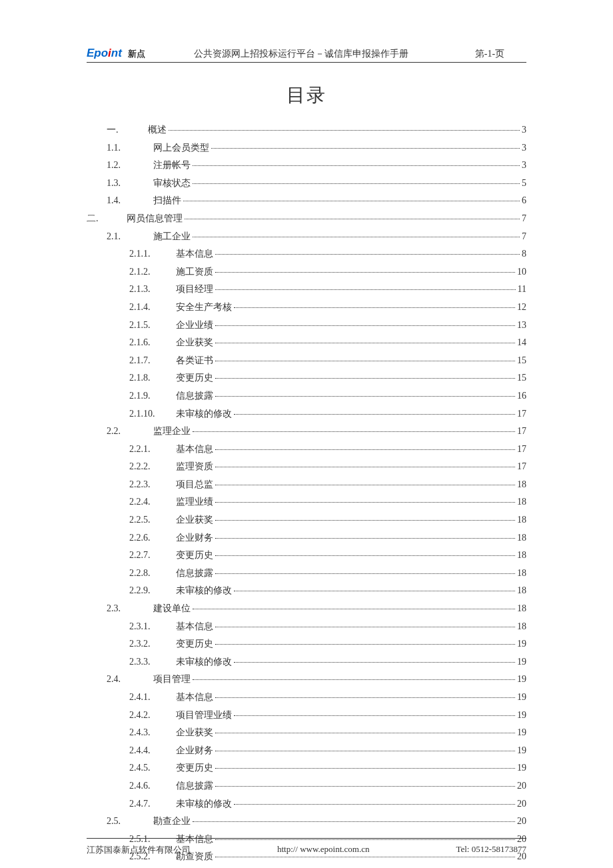 The image size is (613, 868). Describe the element at coordinates (172, 680) in the screenshot. I see `toc-title: 项目管理` at that location.